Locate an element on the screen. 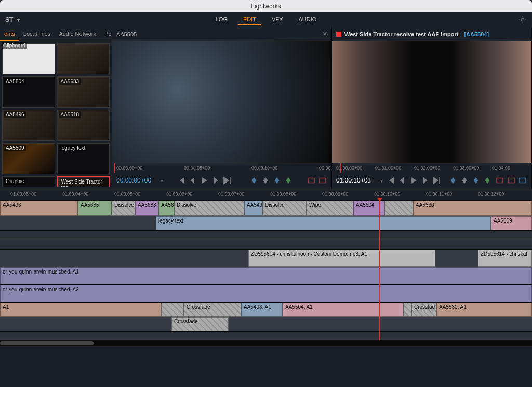 This screenshot has height=416, width=532. clipboard-label: Clipboard is located at coordinates (15, 46).